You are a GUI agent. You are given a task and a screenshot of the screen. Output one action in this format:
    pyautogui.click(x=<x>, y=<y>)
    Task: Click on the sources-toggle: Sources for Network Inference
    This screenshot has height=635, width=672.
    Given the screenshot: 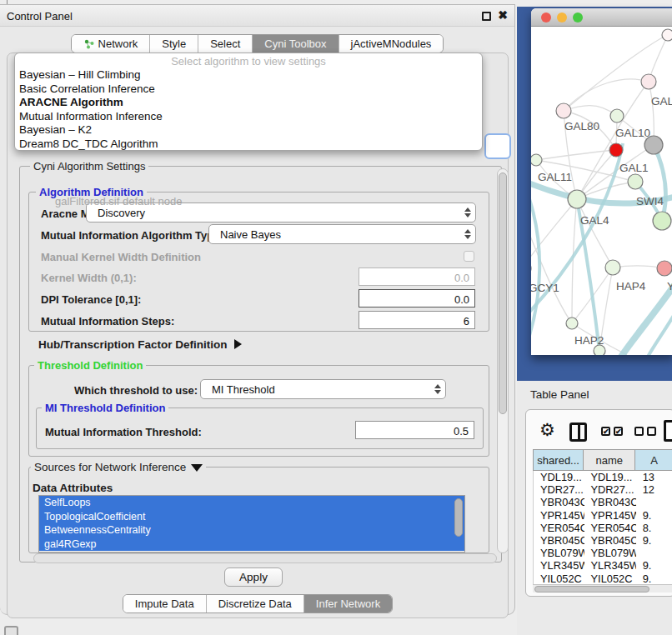 What is the action you would take?
    pyautogui.click(x=118, y=467)
    